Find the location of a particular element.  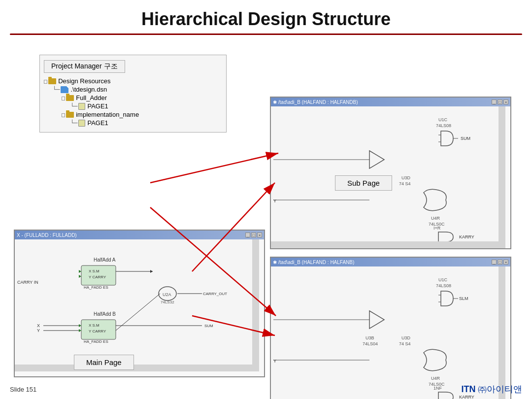

sub-bottom-win-title: ✱ /tad\adi_B (HALFAND : HALFANB) is located at coordinates (313, 262).